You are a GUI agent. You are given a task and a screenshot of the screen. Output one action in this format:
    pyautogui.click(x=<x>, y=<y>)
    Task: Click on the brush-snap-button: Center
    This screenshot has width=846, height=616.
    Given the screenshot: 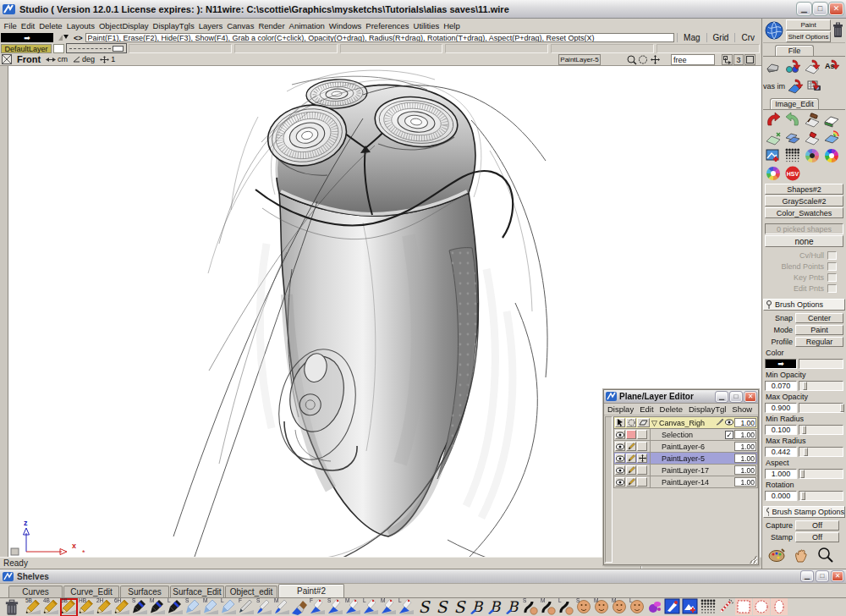 What is the action you would take?
    pyautogui.click(x=819, y=318)
    